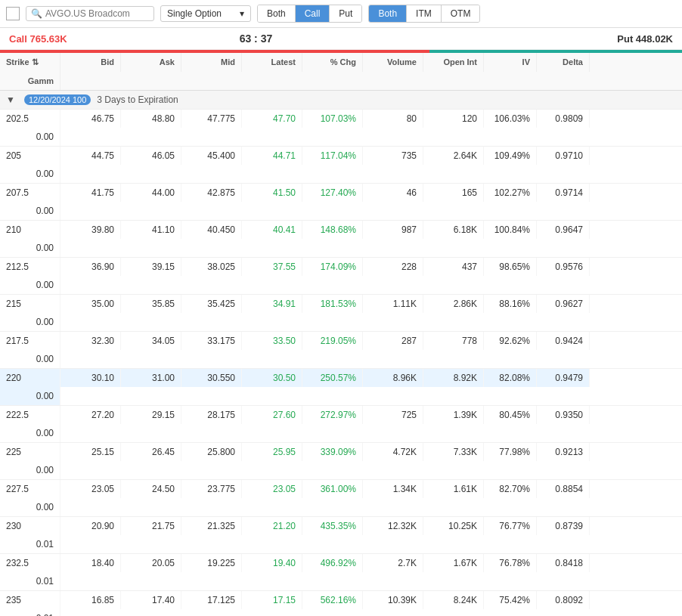 This screenshot has height=616, width=682. What do you see at coordinates (341, 313) in the screenshot?
I see `table-row: 21535.0035.8535.42534.91181.53%1.11K2.86…` at bounding box center [341, 313].